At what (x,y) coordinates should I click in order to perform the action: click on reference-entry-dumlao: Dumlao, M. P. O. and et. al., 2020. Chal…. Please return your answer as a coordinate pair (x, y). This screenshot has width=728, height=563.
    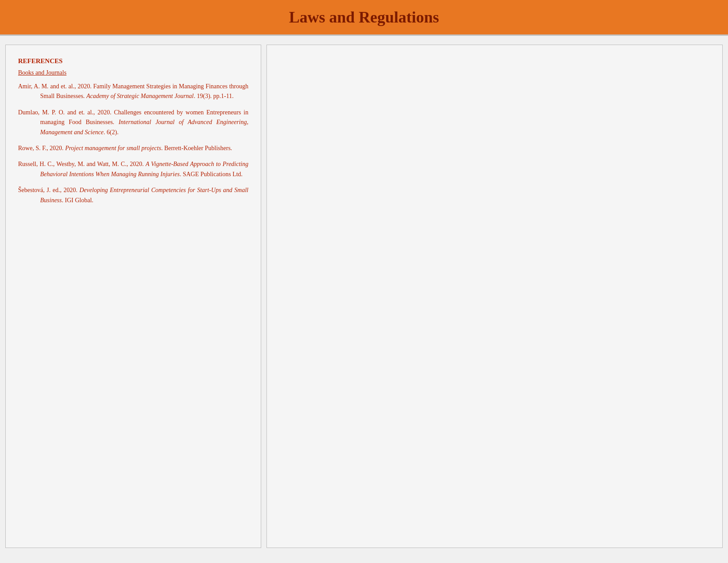
    Looking at the image, I should click on (133, 123).